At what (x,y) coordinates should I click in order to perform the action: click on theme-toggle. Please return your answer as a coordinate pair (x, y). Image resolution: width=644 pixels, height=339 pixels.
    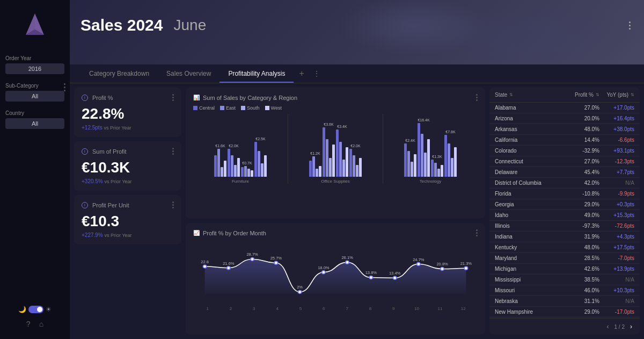
    Looking at the image, I should click on (36, 309).